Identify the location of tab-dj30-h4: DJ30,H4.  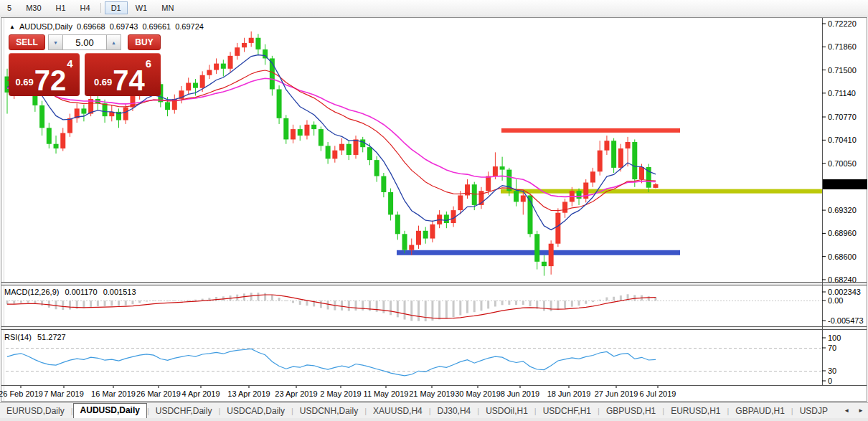
(455, 412).